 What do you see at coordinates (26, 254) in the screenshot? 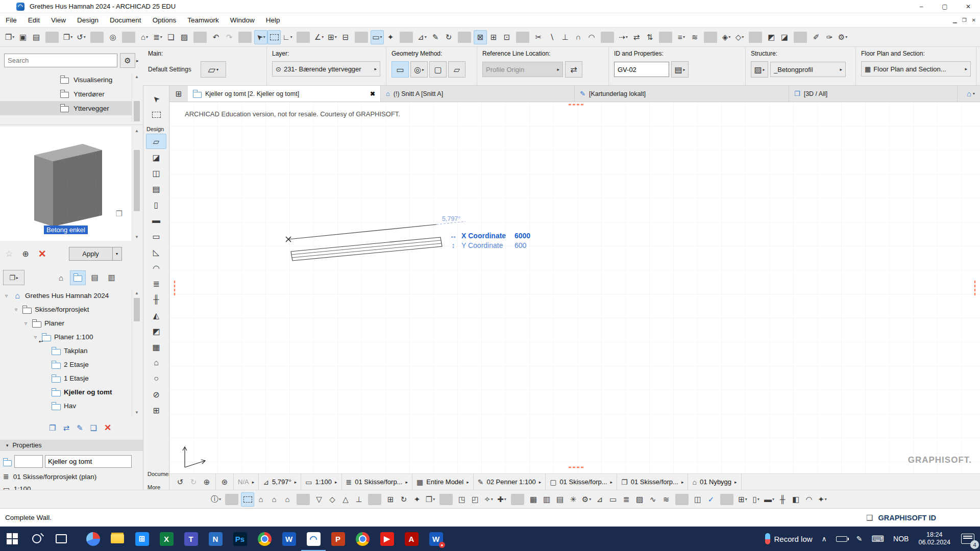
I see `add-favorite-icon: ⊕` at bounding box center [26, 254].